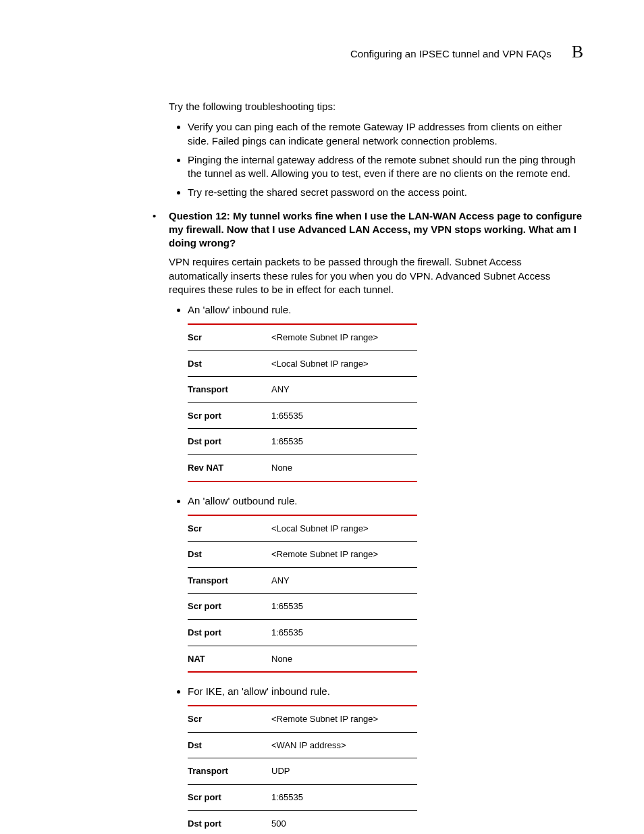 The image size is (644, 834). I want to click on question-text: Question 12: My tunnel works fine when I…, so click(375, 230).